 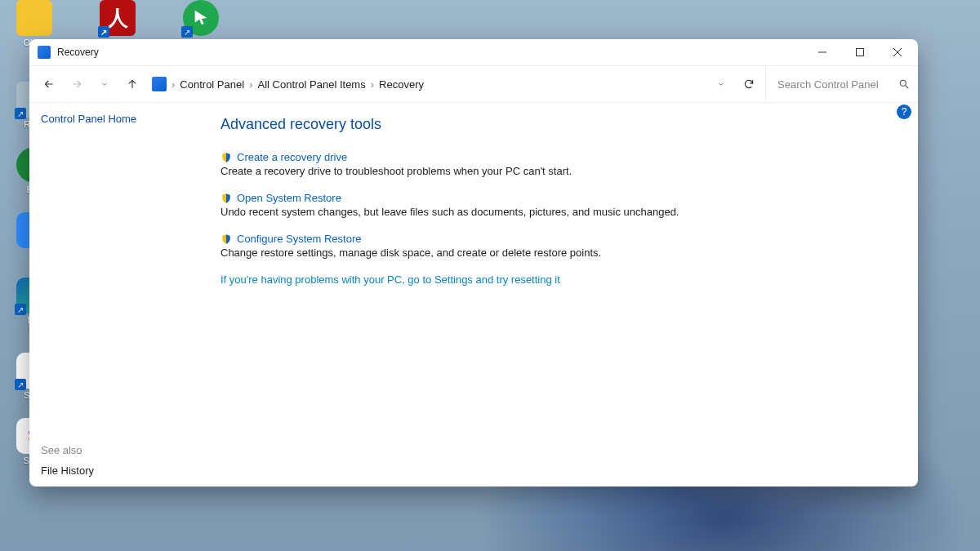 What do you see at coordinates (560, 212) in the screenshot?
I see `item-description: Undo recent system changes, but leave fi…` at bounding box center [560, 212].